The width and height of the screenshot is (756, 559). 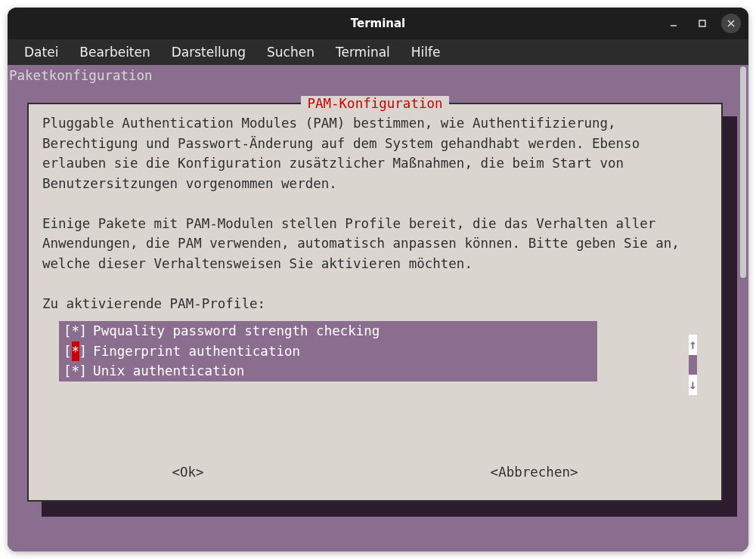 What do you see at coordinates (731, 23) in the screenshot?
I see `close-icon` at bounding box center [731, 23].